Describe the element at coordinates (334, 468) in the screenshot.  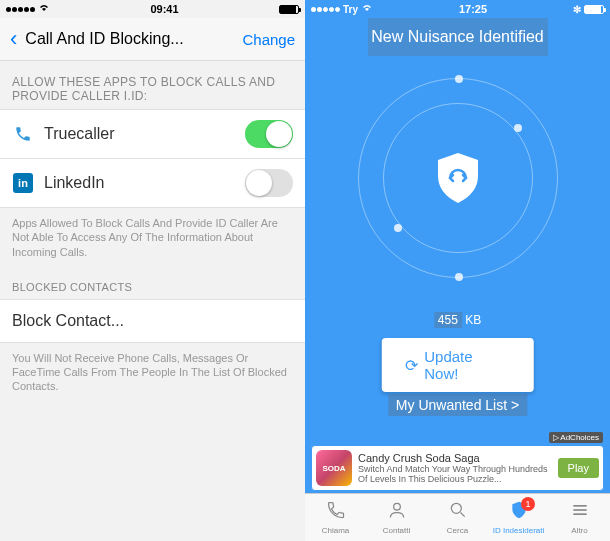
I see `ad-app-icon: SODA` at that location.